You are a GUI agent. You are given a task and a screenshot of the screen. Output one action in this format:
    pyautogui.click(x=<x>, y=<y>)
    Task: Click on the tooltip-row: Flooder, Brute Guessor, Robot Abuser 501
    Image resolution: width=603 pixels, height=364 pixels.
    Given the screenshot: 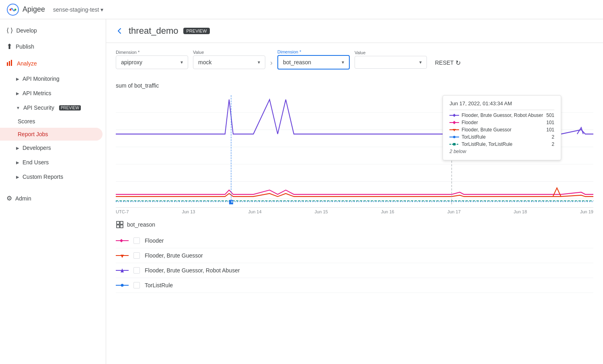 What is the action you would take?
    pyautogui.click(x=502, y=115)
    